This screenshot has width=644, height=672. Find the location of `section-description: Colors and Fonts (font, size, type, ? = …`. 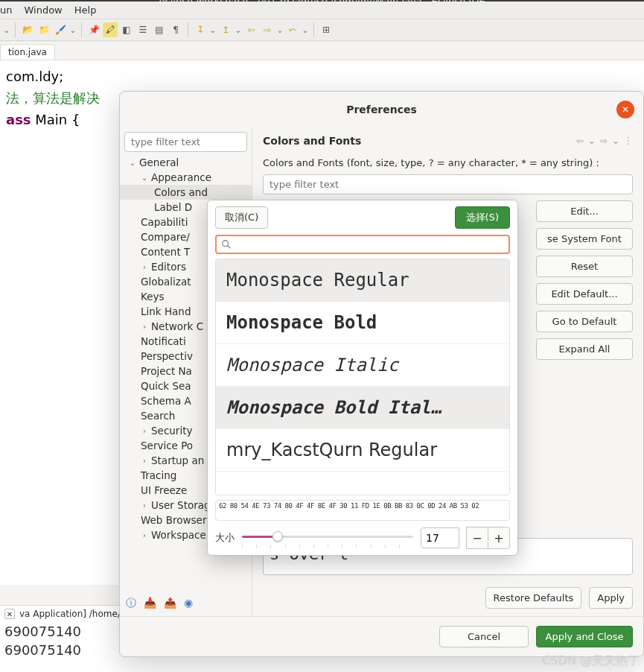

section-description: Colors and Fonts (font, size, type, ? = … is located at coordinates (448, 162).